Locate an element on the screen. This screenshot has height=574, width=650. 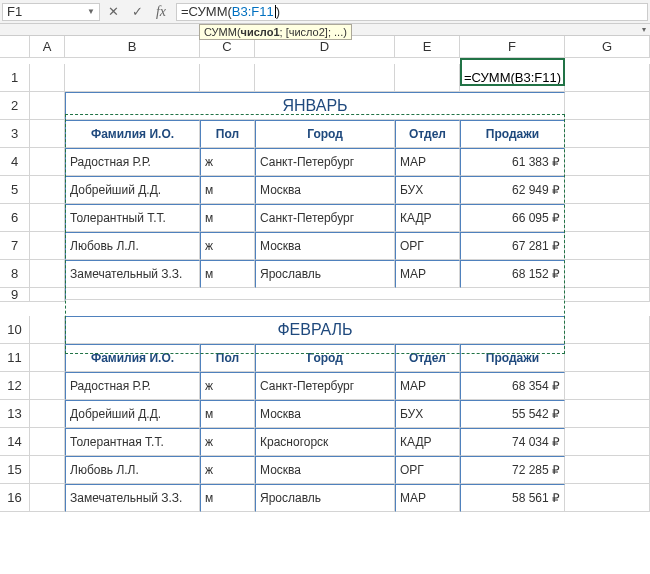
month-header-jan: ЯНВАРЬ is located at coordinates (315, 106).